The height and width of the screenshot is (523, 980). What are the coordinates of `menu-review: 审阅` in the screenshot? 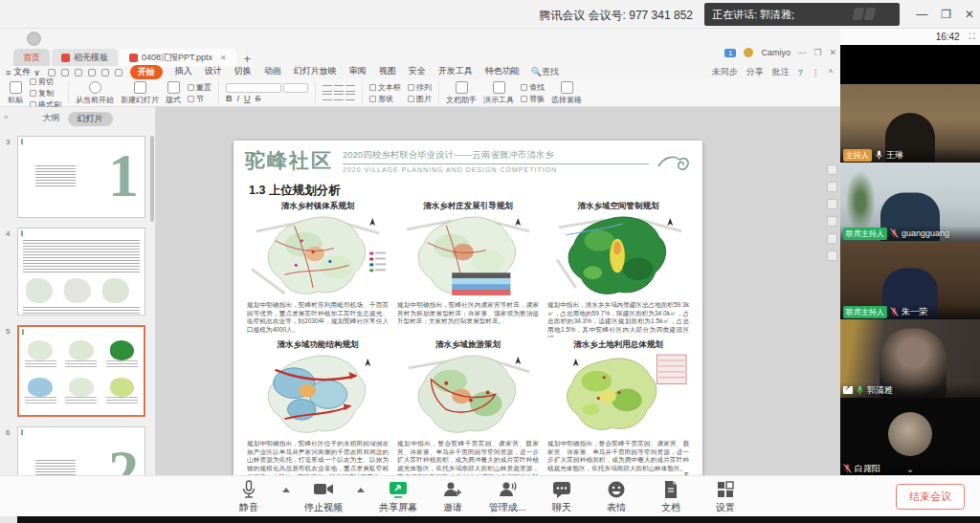 It's located at (358, 73).